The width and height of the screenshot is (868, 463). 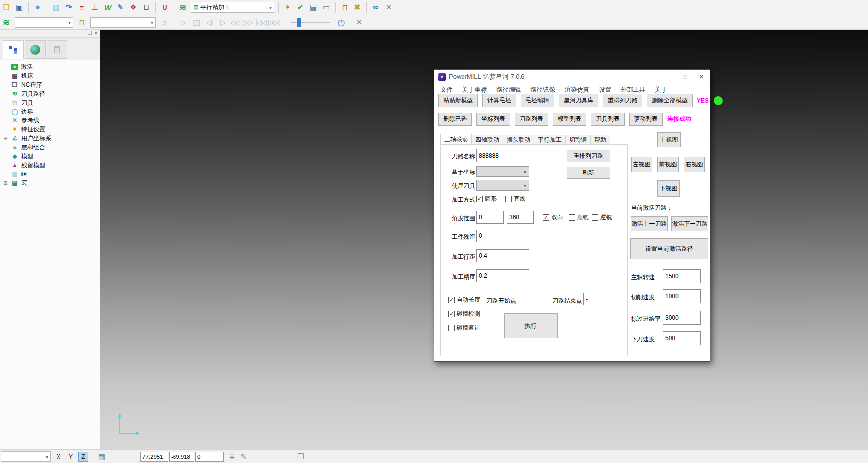 I want to click on menu-file: 文件, so click(x=446, y=90).